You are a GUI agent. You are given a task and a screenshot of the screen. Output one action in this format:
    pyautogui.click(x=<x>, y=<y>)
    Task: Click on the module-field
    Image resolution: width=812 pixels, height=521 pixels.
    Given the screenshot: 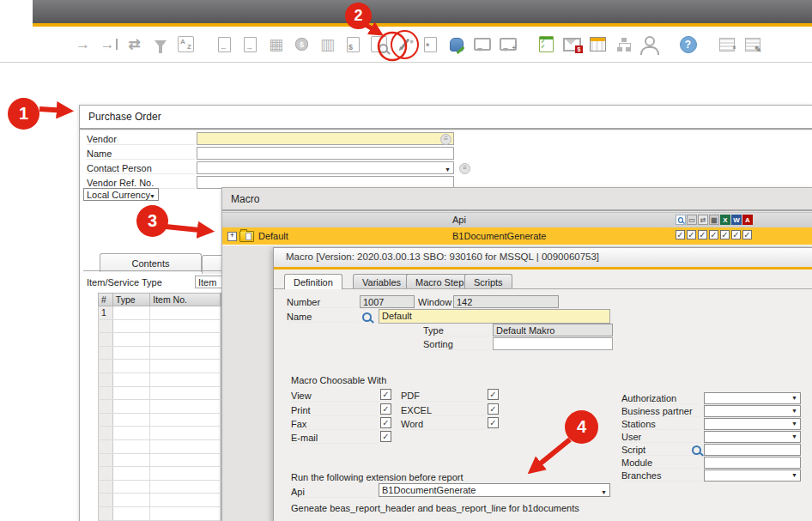 What is the action you would take?
    pyautogui.click(x=752, y=463)
    